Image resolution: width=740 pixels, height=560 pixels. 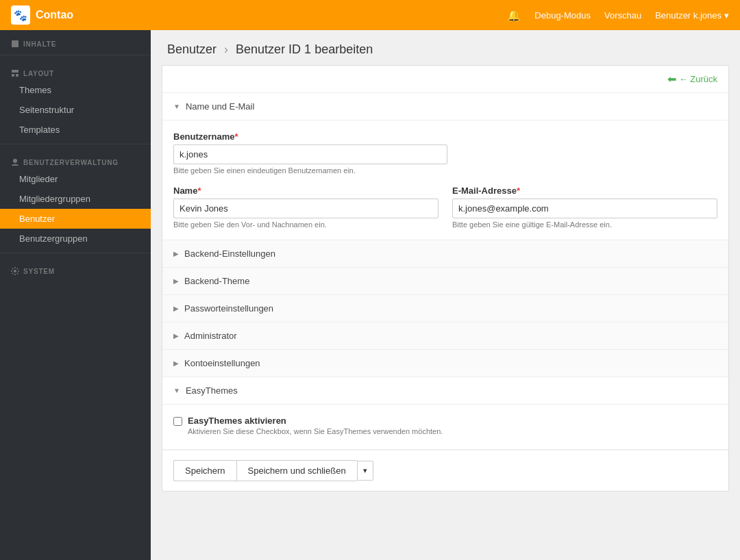 I want to click on easythemes-checkbox-row: EasyThemes aktivieren Aktivieren Sie die…, so click(x=445, y=426).